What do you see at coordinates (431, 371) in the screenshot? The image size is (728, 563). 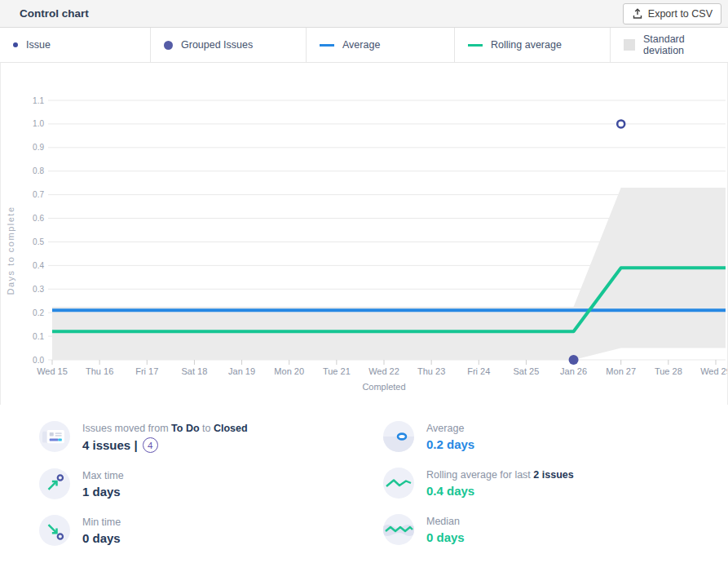 I see `svg-text: Thu 23` at bounding box center [431, 371].